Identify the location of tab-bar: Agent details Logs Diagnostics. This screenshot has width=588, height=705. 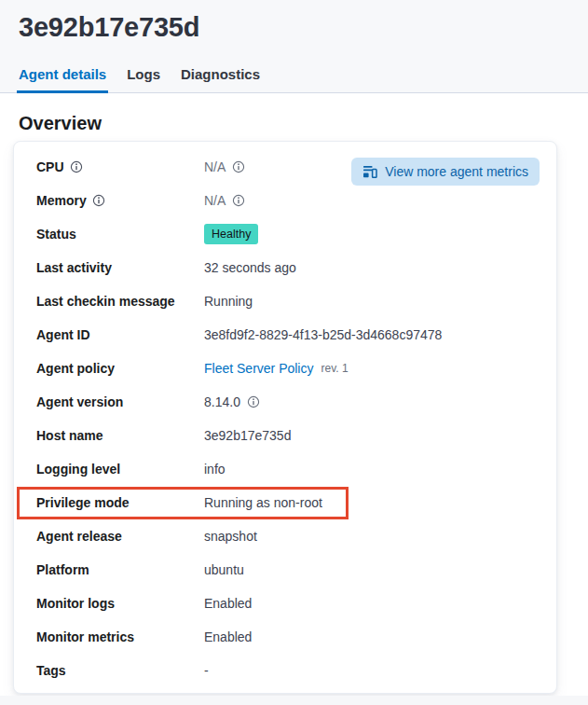
(294, 79).